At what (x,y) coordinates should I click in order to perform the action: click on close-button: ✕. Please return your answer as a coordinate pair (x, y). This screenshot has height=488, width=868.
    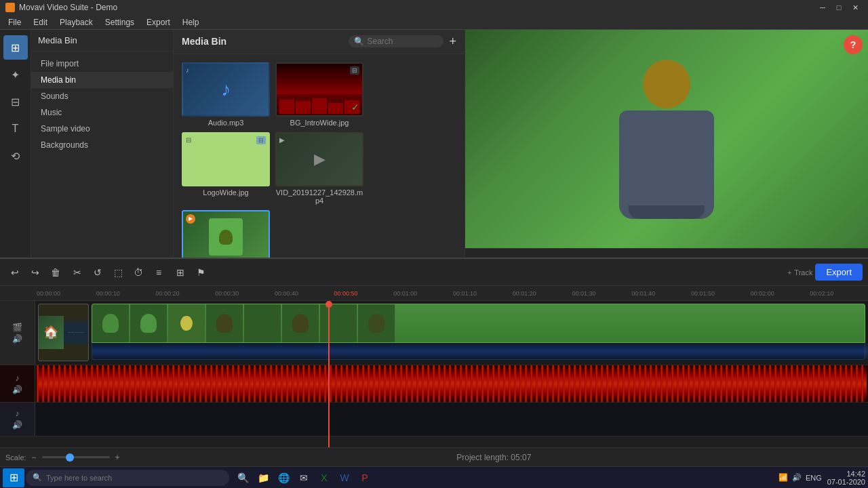
    Looking at the image, I should click on (855, 7).